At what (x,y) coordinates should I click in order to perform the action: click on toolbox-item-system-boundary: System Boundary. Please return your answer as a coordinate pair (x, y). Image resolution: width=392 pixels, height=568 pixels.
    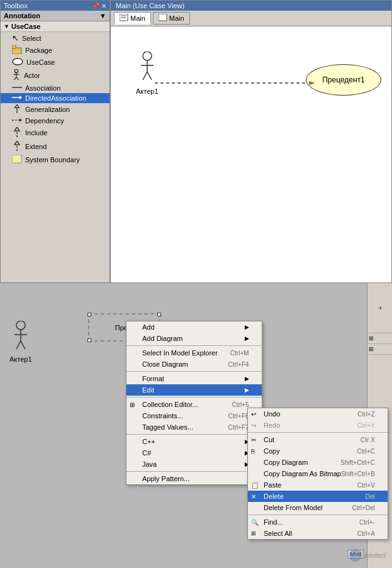
    Looking at the image, I should click on (55, 160).